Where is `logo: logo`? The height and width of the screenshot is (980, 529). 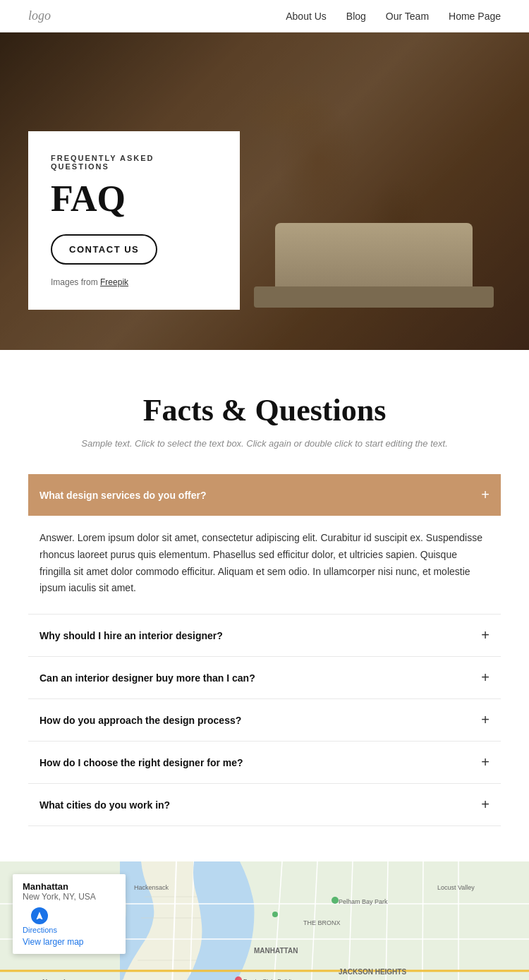 logo: logo is located at coordinates (39, 16).